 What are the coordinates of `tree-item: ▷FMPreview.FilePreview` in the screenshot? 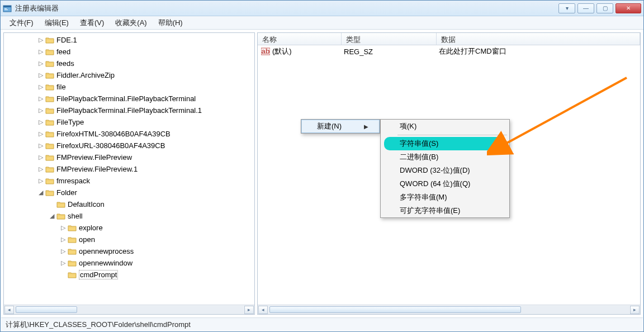 It's located at (146, 158).